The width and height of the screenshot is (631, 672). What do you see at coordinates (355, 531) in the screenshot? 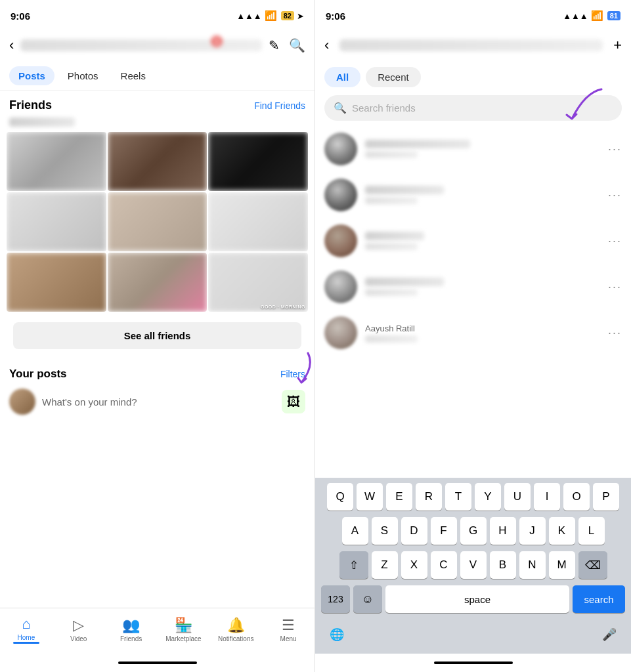
I see `key-A: A` at bounding box center [355, 531].